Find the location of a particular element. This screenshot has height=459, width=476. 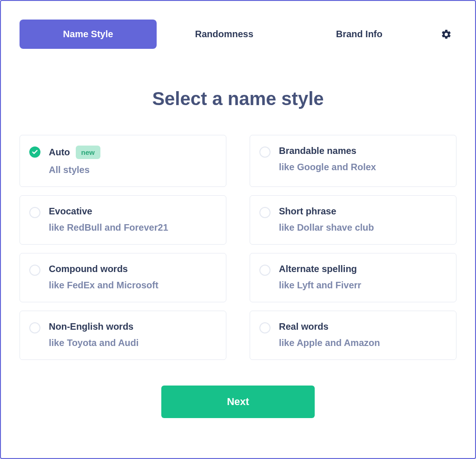

option-content: Brandable names like Google and Rolex is located at coordinates (327, 159).